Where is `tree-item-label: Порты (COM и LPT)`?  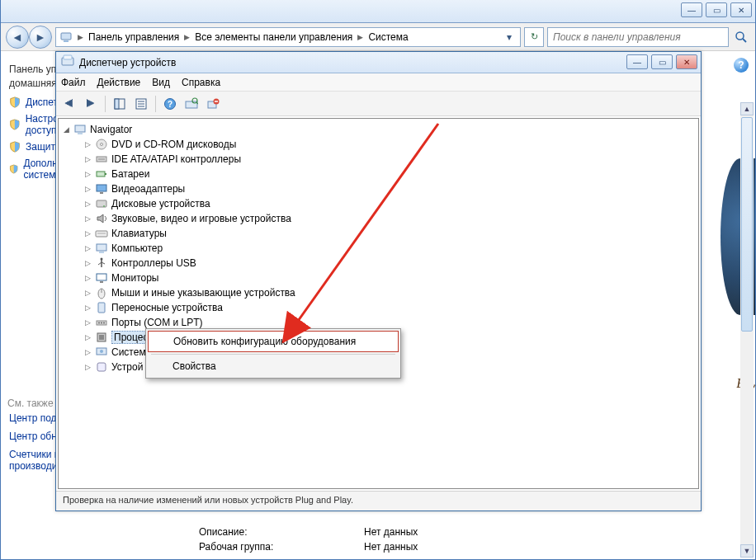 tree-item-label: Порты (COM и LPT) is located at coordinates (157, 322).